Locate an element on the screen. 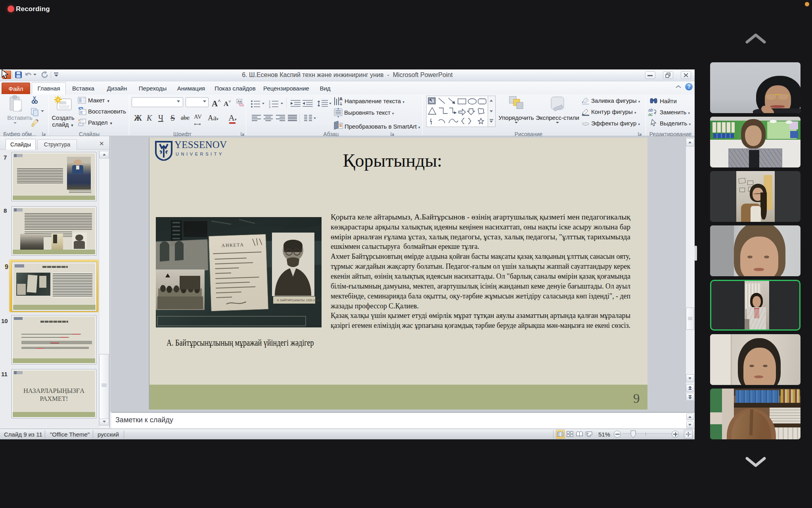  svg-text: К. БАЙТИРСЫНЫТЫ. 1920-22 Ж.Ж. is located at coordinates (299, 300).